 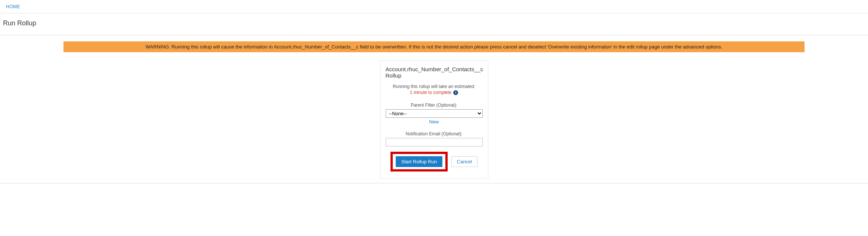 What do you see at coordinates (434, 183) in the screenshot?
I see `footer-divider` at bounding box center [434, 183].